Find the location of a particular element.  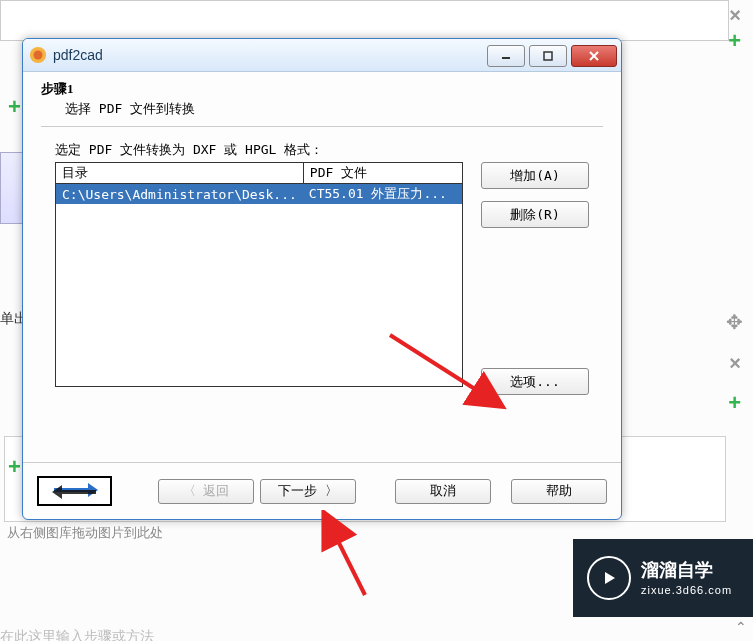

watermark-en: zixue.3d66.com is located at coordinates (686, 590).